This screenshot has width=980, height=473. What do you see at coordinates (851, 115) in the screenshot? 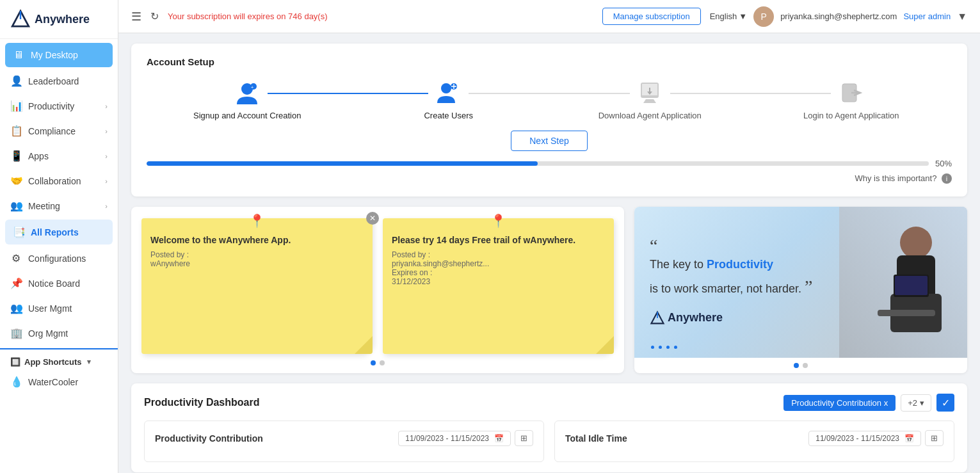
I see `login-agent-step-label: Login to Agent Application` at bounding box center [851, 115].